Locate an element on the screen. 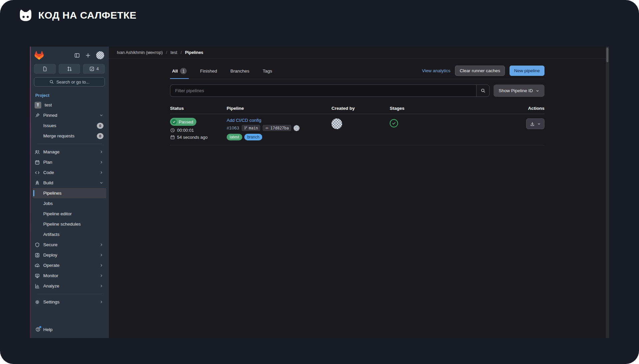 The height and width of the screenshot is (364, 639). search-placeholder: Search or go to... is located at coordinates (73, 82).